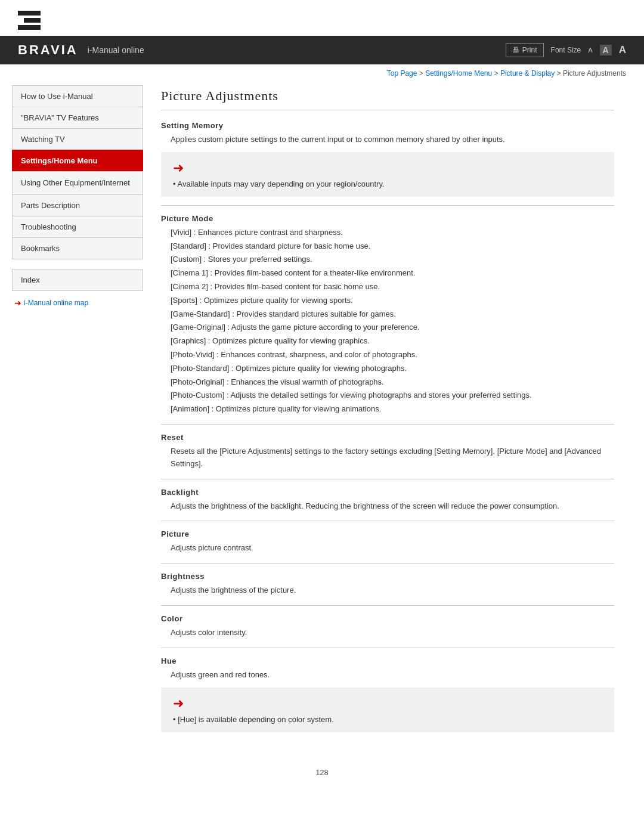  Describe the element at coordinates (392, 260) in the screenshot. I see `picture-mode-line-2: [Custom] : Stores your preferred setting…` at that location.